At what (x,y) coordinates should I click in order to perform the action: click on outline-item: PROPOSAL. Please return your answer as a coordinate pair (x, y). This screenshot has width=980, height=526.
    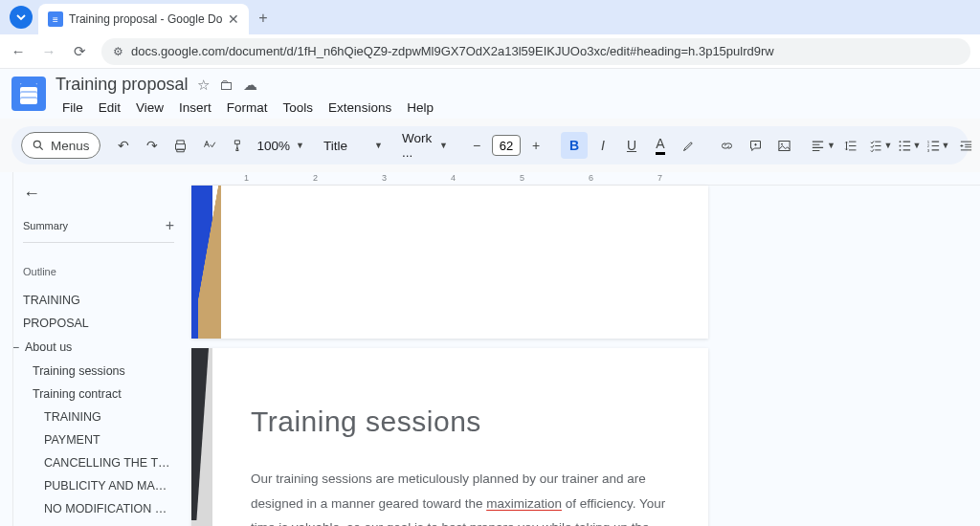
    Looking at the image, I should click on (99, 323).